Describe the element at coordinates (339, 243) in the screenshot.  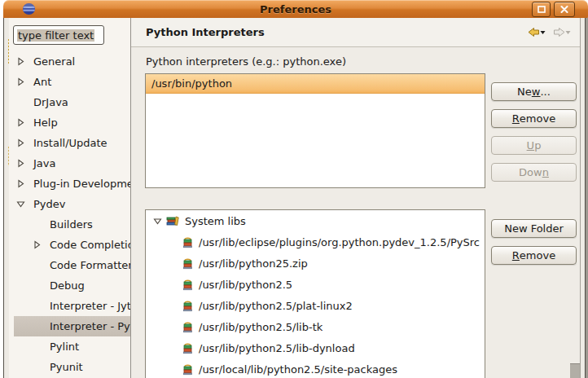
I see `pythonpath-entry: /usr/lib/eclipse/plugins/org.python.pyde…` at that location.